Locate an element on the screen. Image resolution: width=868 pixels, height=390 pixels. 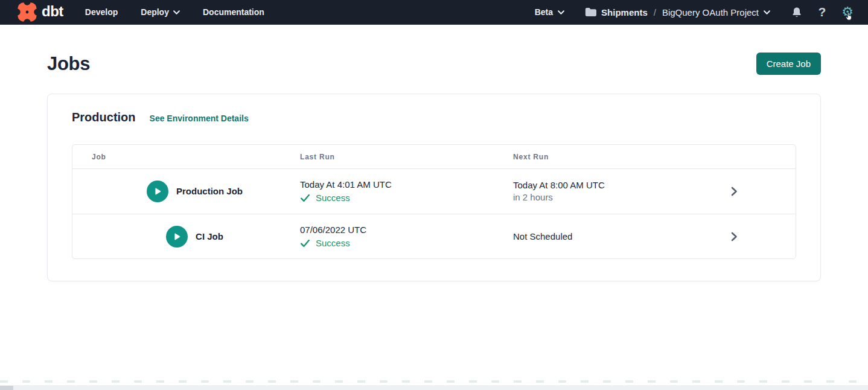
nav-item-deploy: Deploy is located at coordinates (161, 12).